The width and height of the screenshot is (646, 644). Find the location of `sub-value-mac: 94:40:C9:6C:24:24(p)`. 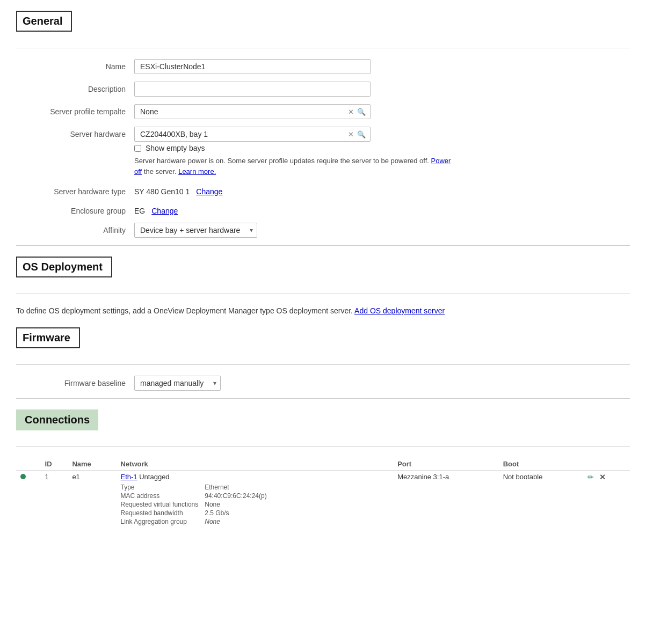

sub-value-mac: 94:40:C9:6C:24:24(p) is located at coordinates (237, 496).